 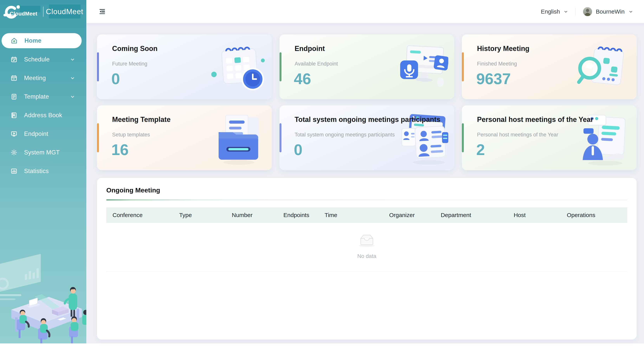 What do you see at coordinates (594, 215) in the screenshot?
I see `column-header-operations: Operations` at bounding box center [594, 215].